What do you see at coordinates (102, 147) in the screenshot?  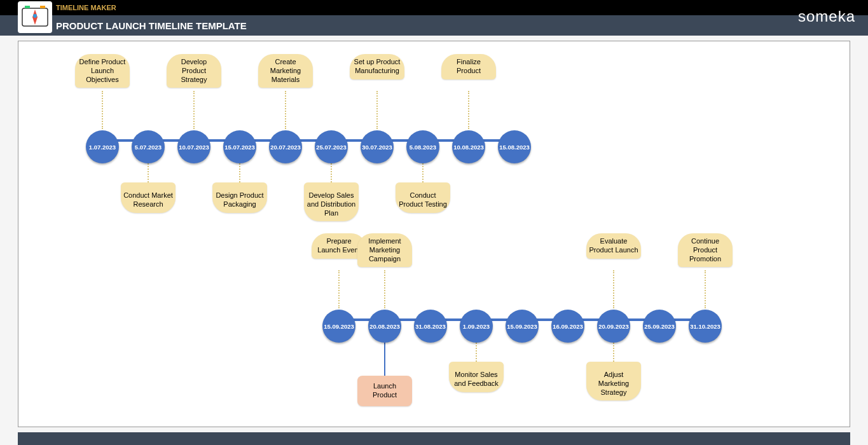 I see `timeline-node: 1.07.2023` at bounding box center [102, 147].